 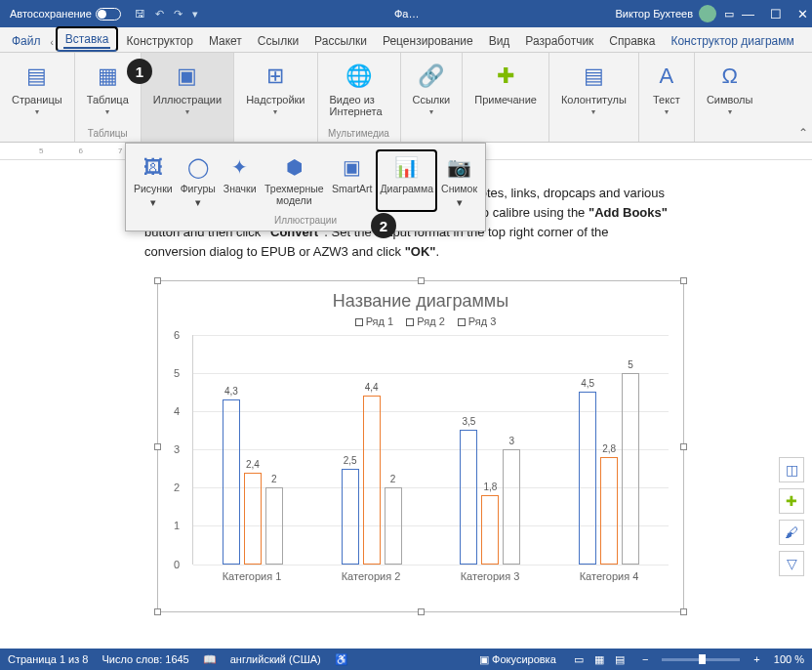 What do you see at coordinates (500, 41) in the screenshot?
I see `tab-view: Вид` at bounding box center [500, 41].